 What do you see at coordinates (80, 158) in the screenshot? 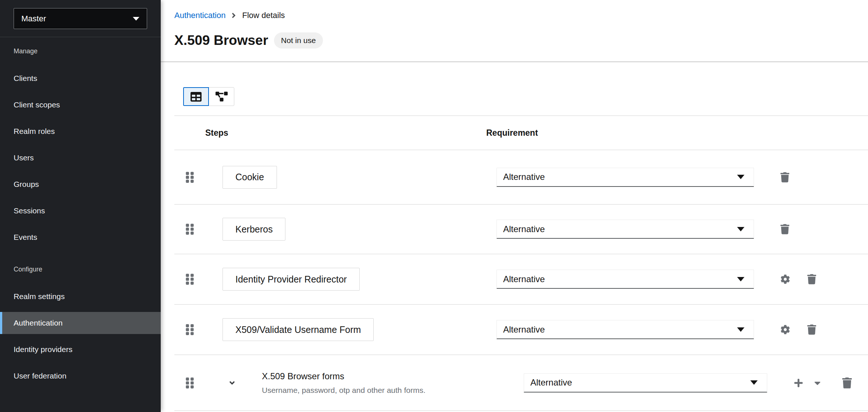
I see `sidebar-item-users: Users` at bounding box center [80, 158].